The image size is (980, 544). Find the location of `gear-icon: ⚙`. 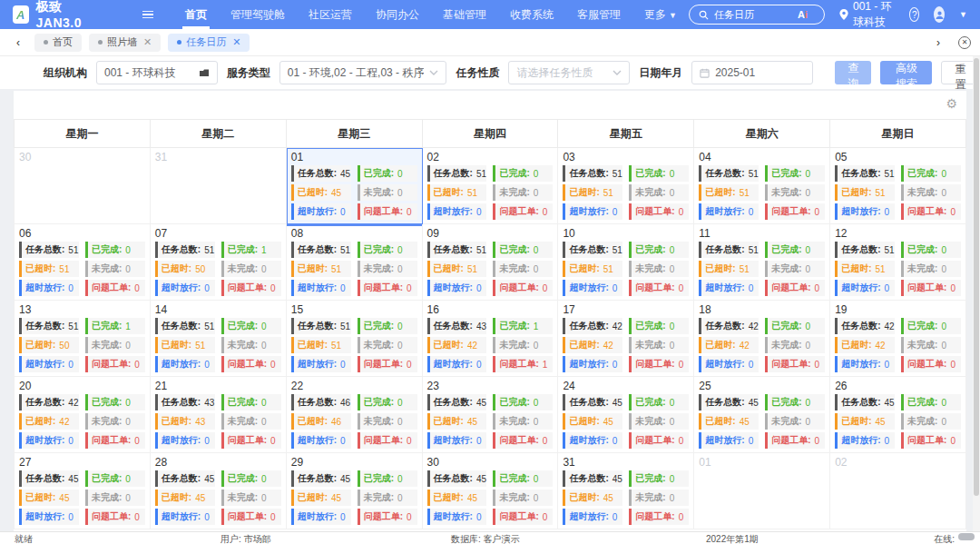

gear-icon: ⚙ is located at coordinates (951, 104).